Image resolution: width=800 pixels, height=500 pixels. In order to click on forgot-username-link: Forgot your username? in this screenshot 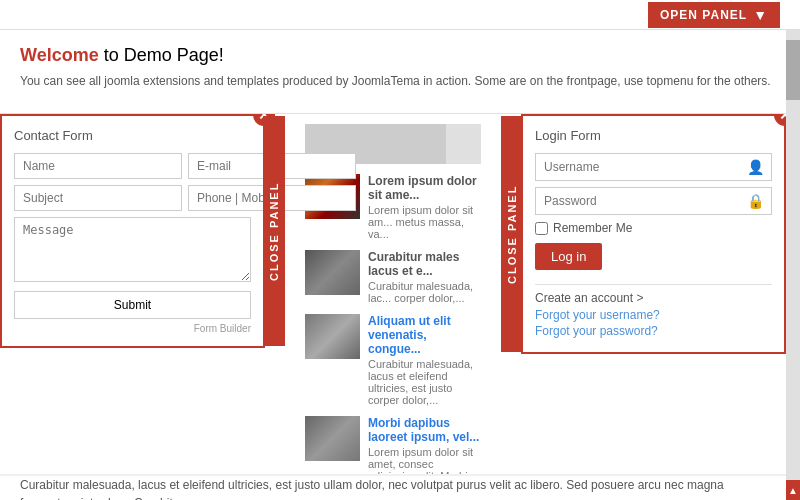, I will do `click(654, 315)`.